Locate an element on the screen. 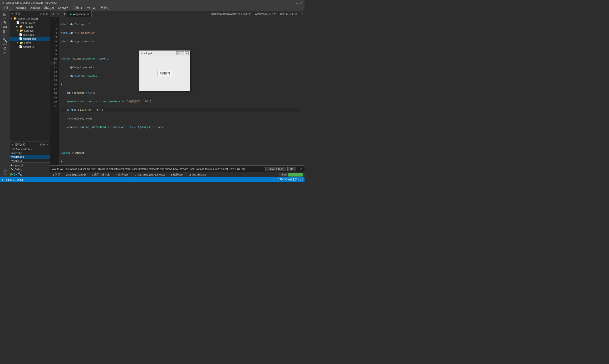 This screenshot has width=609, height=364. docs-sync-icon: ⇄ is located at coordinates (41, 145).